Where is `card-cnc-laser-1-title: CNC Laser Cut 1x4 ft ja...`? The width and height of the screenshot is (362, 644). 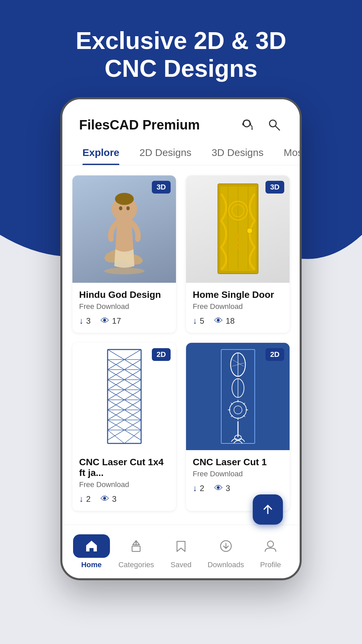
card-cnc-laser-1-title: CNC Laser Cut 1x4 ft ja... is located at coordinates (124, 468).